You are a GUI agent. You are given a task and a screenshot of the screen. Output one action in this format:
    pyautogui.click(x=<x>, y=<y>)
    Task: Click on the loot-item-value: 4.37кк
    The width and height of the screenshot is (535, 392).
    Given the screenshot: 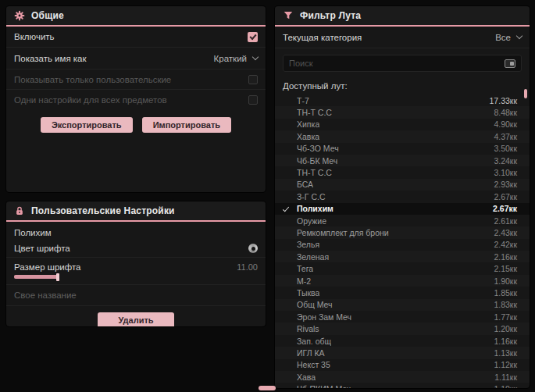 What is the action you would take?
    pyautogui.click(x=505, y=137)
    